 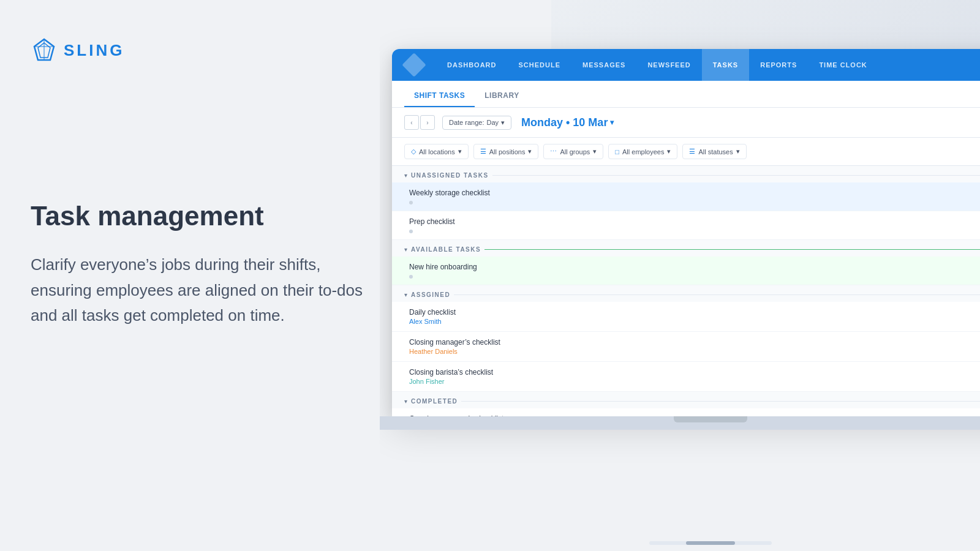 I want to click on nav-messages: MESSAGES, so click(x=604, y=65).